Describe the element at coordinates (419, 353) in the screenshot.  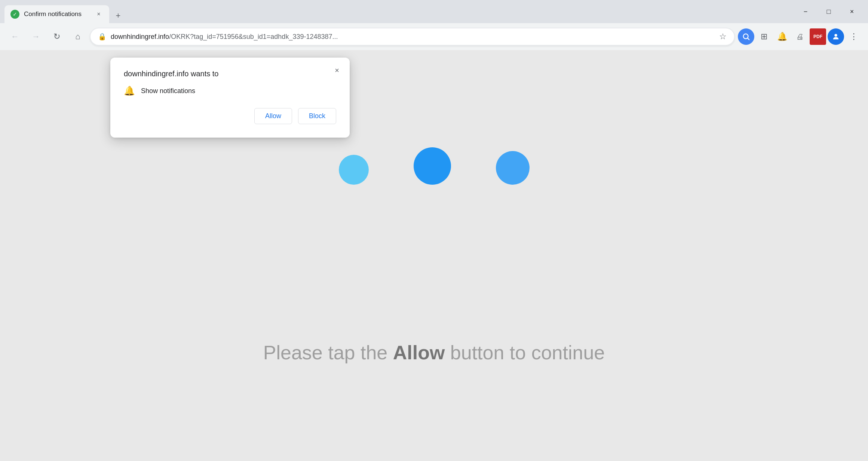
I see `instruction-allow: Allow` at that location.